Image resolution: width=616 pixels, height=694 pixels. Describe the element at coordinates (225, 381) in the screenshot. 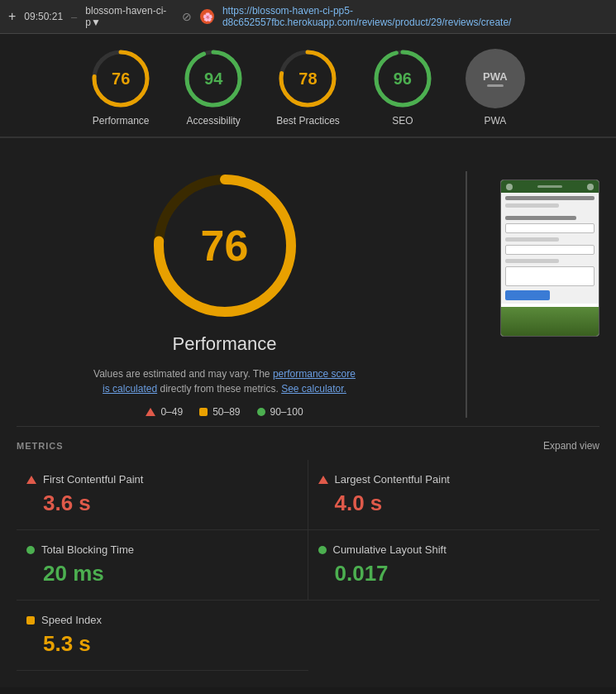

I see `performance-description: Values are estimated and may vary. The p…` at that location.